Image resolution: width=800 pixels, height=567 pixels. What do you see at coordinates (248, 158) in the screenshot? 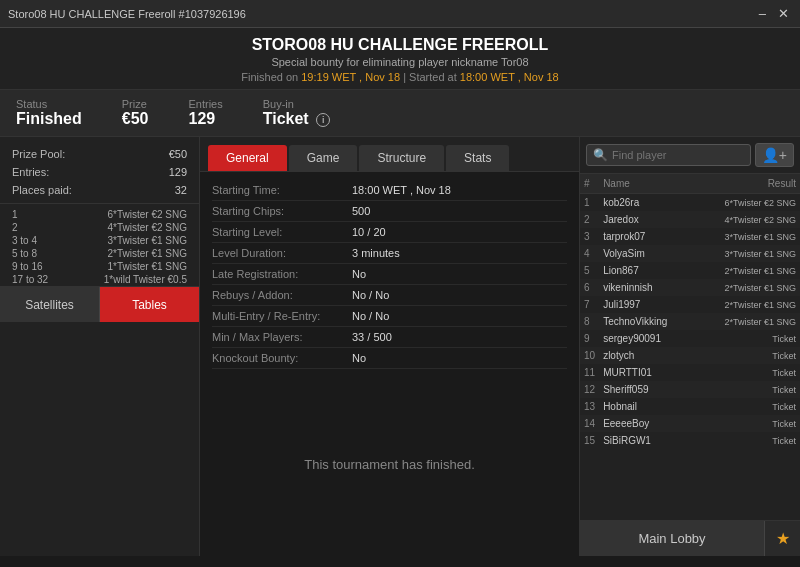
I see `tab-general: General` at bounding box center [248, 158].